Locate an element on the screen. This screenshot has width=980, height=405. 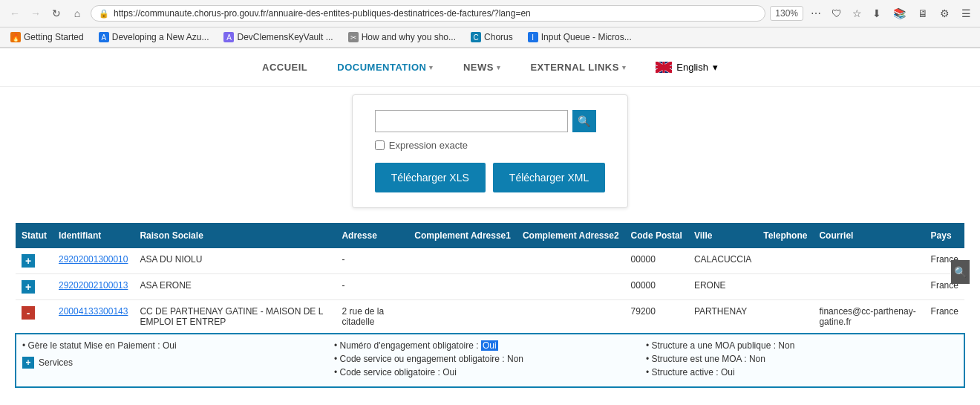
structure-active: • Structure active : Oui is located at coordinates (794, 372).